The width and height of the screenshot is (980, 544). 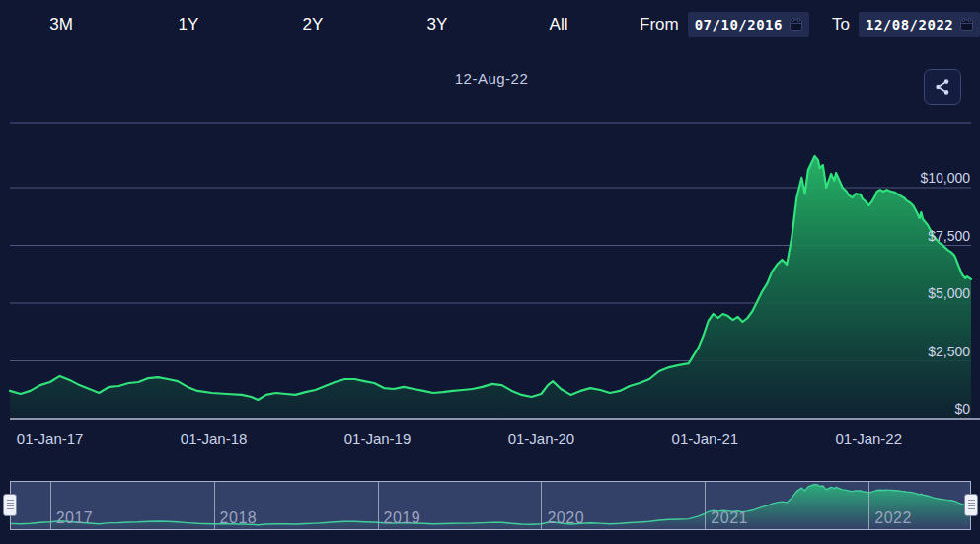 I want to click on to-label: To, so click(x=841, y=25).